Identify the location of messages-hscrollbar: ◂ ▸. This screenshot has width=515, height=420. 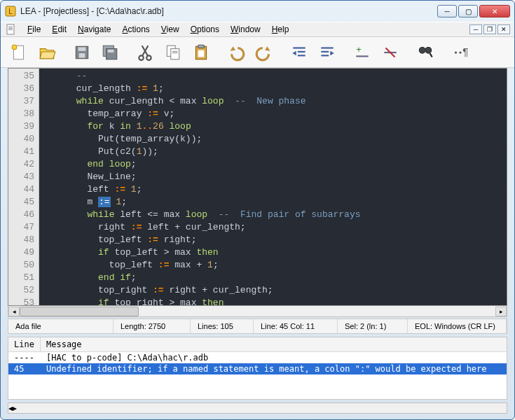
(258, 408).